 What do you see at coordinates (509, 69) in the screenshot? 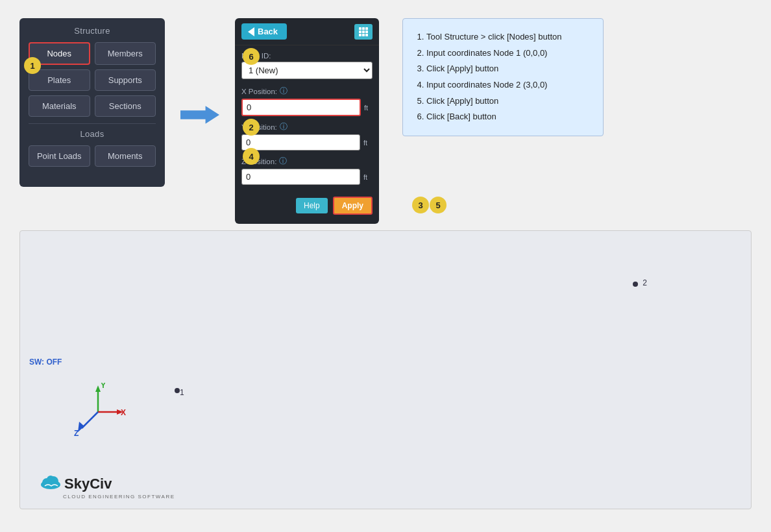
I see `instruction-3: Click [Apply] button` at bounding box center [509, 69].